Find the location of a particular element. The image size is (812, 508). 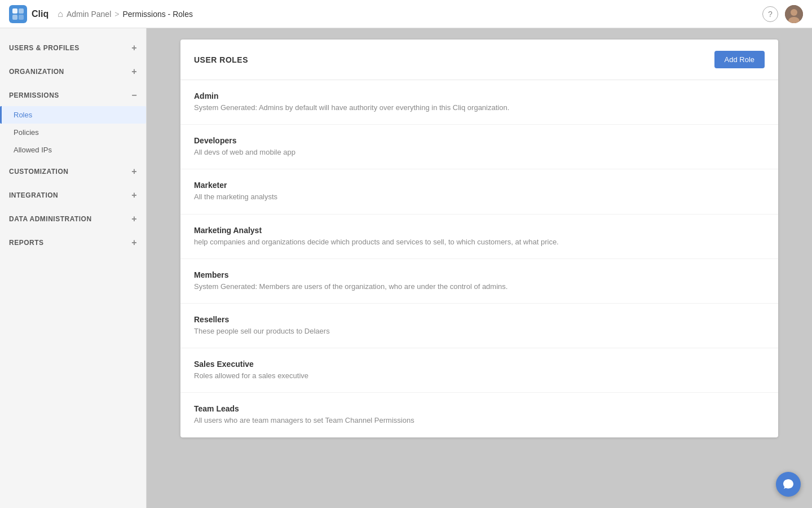

sidebar-section-label-data-administration: DATA ADMINISTRATION is located at coordinates (51, 219).